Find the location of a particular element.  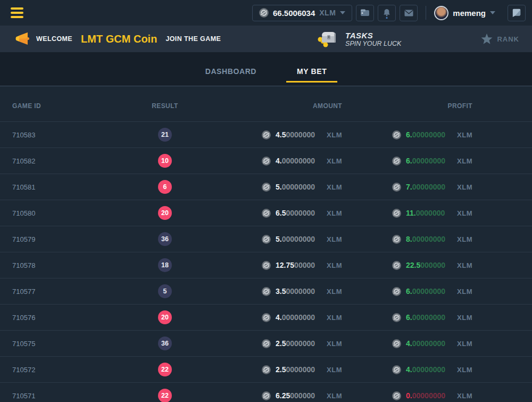

result-badge: 18 is located at coordinates (165, 265).